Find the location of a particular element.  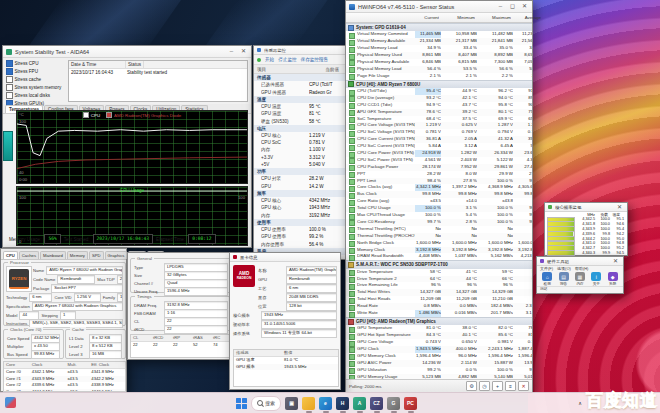

tab-cpu: CPU is located at coordinates (10, 255).